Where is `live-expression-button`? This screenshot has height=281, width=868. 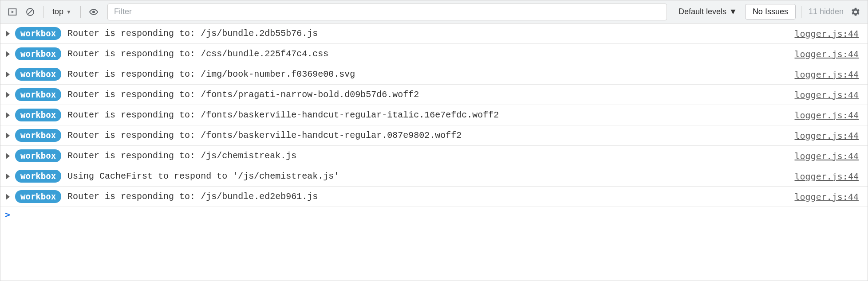 live-expression-button is located at coordinates (94, 12).